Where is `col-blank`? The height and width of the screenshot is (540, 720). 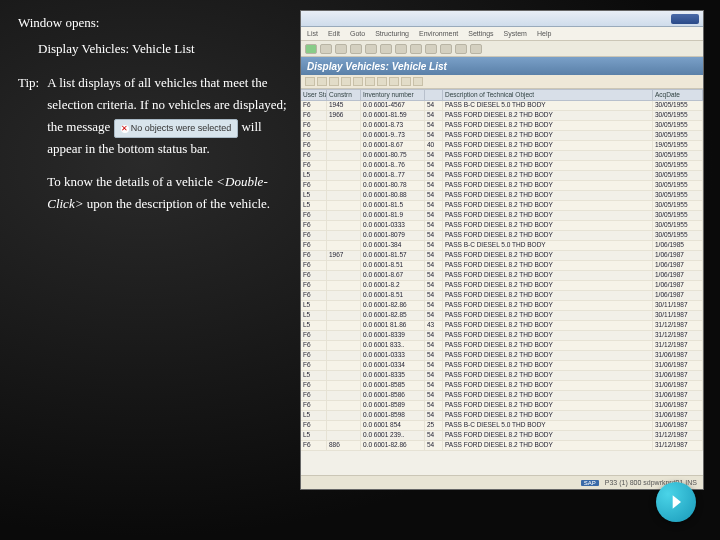
col-blank is located at coordinates (434, 95).